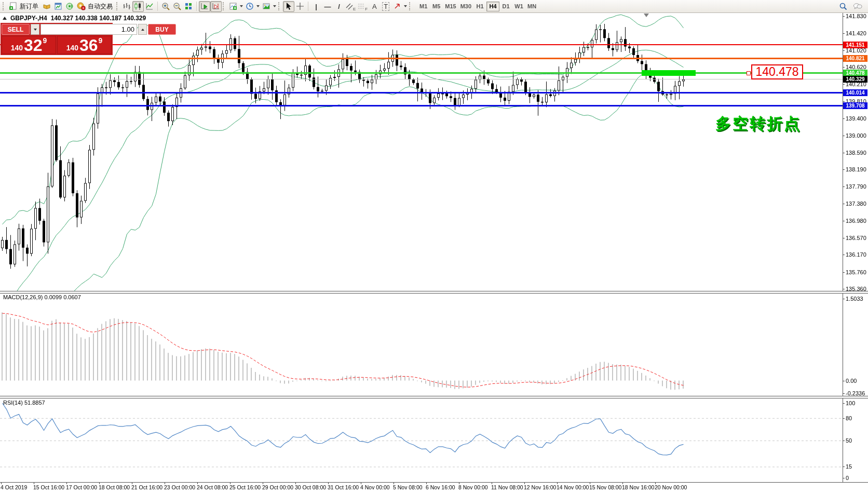 This screenshot has height=493, width=868. I want to click on rsi-tick-mark, so click(844, 403).